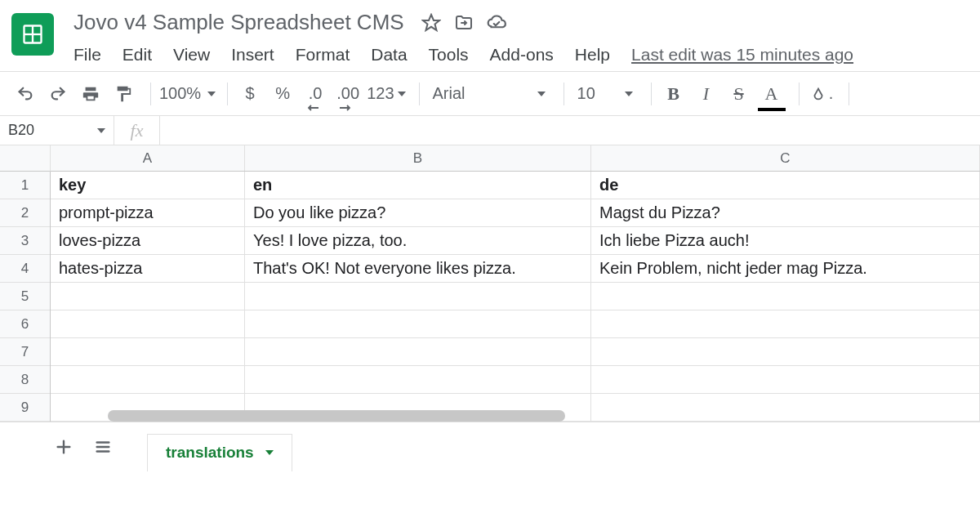 The height and width of the screenshot is (527, 980). Describe the element at coordinates (772, 94) in the screenshot. I see `text-color-button: A` at that location.